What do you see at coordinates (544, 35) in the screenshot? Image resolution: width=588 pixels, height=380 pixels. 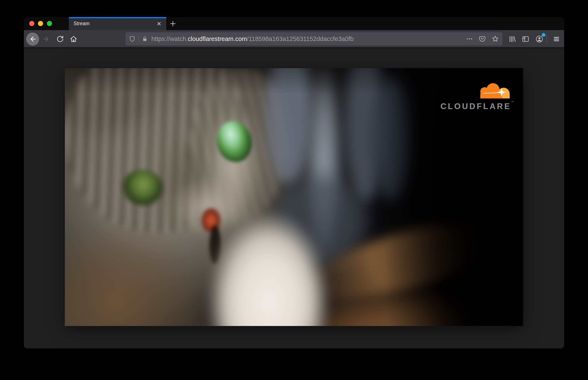 I see `notification-dot` at bounding box center [544, 35].